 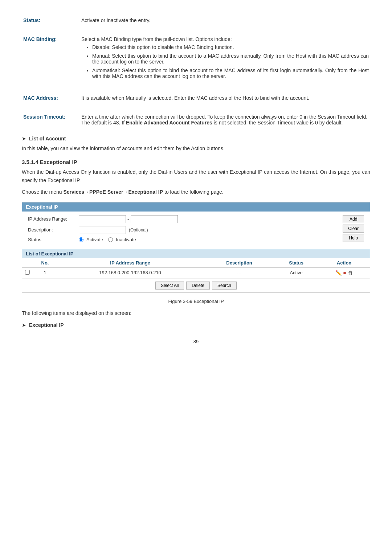 What do you see at coordinates (196, 192) in the screenshot?
I see `exceptional-ip-menu-path: Choose the menu Services→PPPoE Server→Ex…` at bounding box center [196, 192].